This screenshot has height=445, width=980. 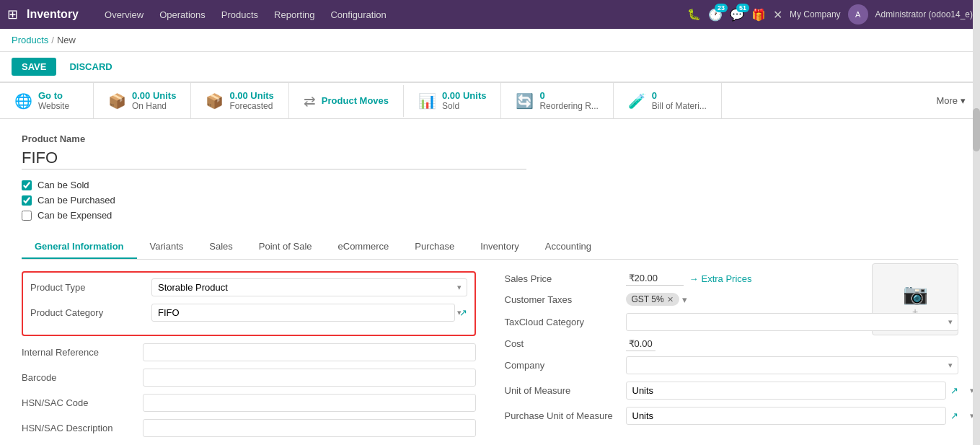 What do you see at coordinates (390, 14) in the screenshot?
I see `nav-items: Overview Operations Products Reporting C…` at bounding box center [390, 14].